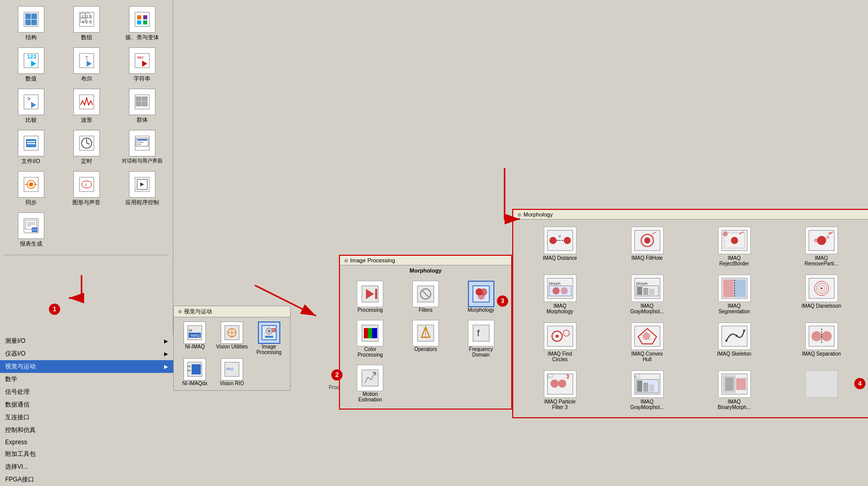  Describe the element at coordinates (232, 338) in the screenshot. I see `vision-util-item: Vision Utilities` at that location.